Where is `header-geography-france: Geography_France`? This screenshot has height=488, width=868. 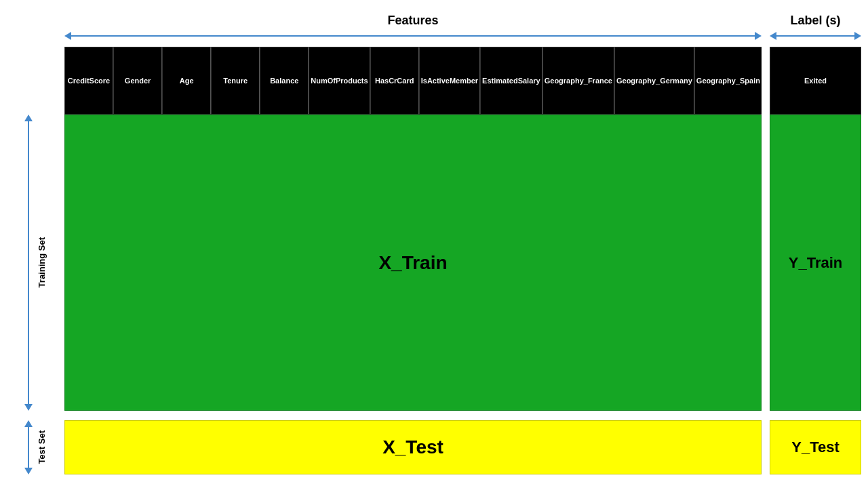 header-geography-france: Geography_France is located at coordinates (578, 81).